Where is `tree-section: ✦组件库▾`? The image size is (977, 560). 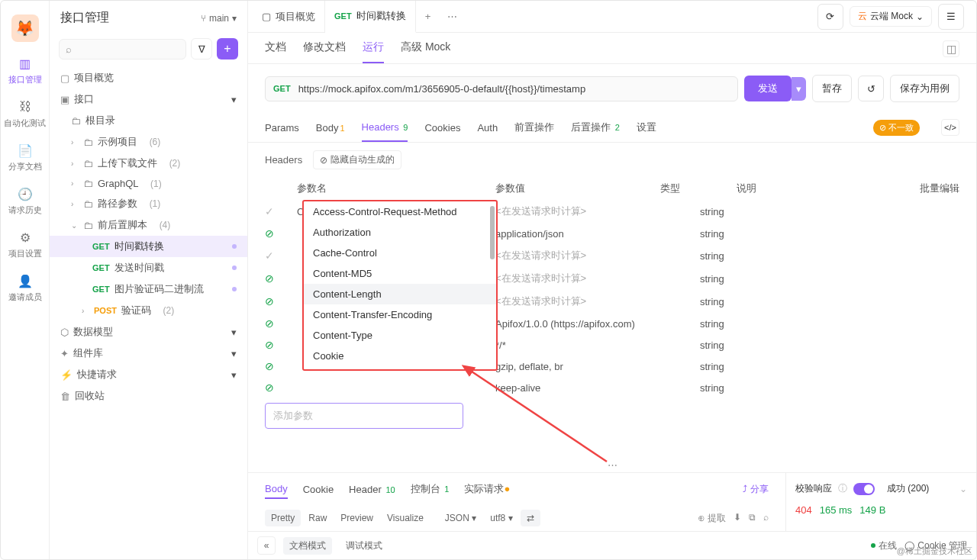 tree-section: ✦组件库▾ is located at coordinates (148, 353).